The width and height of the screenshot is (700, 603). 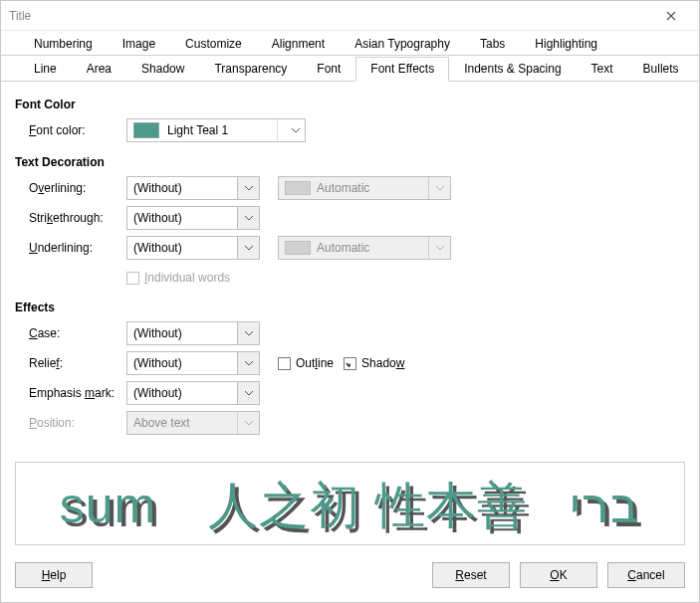 I want to click on case-dropdown: (Without), so click(x=193, y=333).